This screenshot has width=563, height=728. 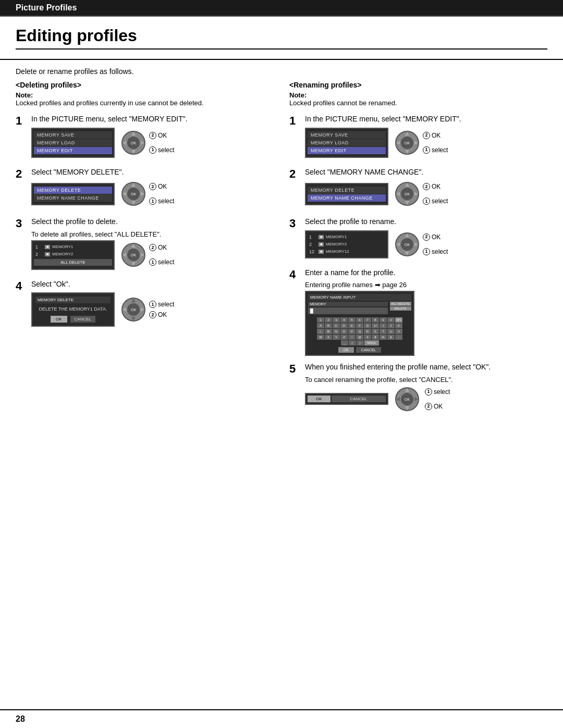 I want to click on right-step-3-text: Select the profile to rename., so click(x=426, y=222).